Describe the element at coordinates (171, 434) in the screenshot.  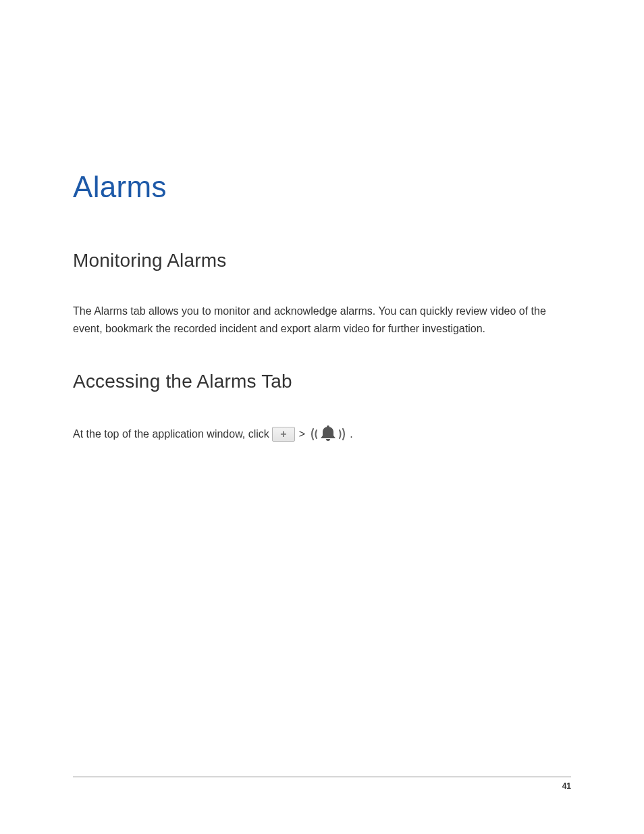
I see `accessing-lead-text: At the top of the application window, cl…` at that location.